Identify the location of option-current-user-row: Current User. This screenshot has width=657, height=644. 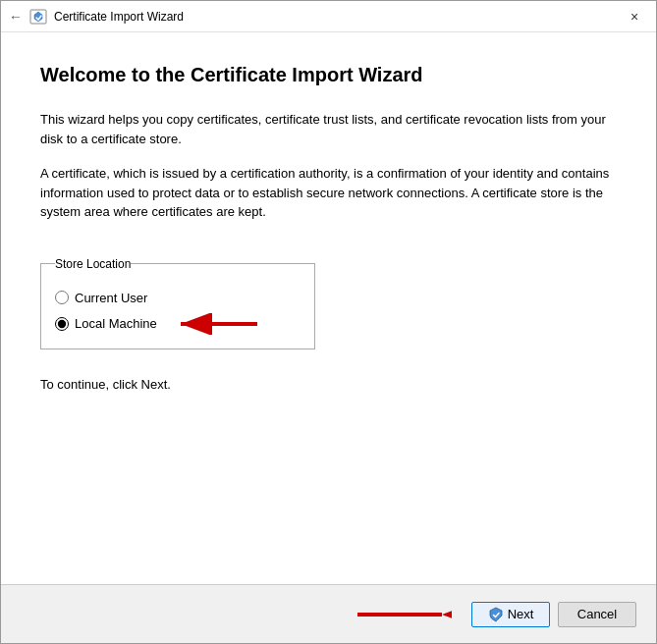
(178, 298).